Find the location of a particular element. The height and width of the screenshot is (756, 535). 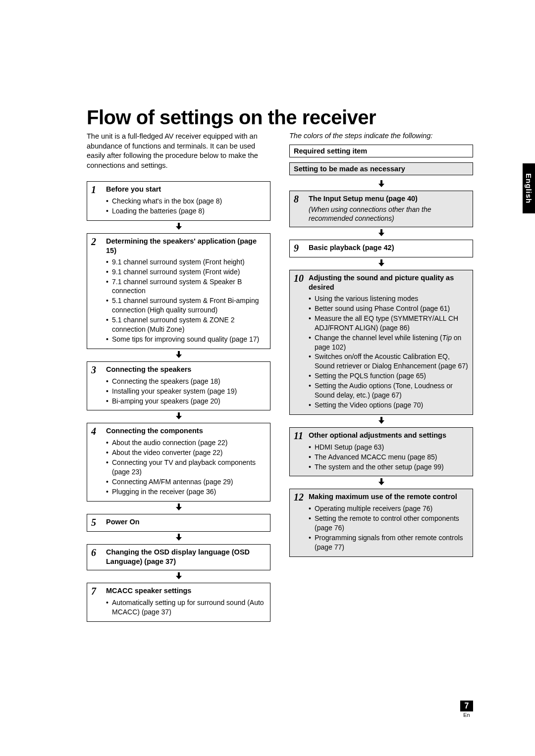

list-item: Installing your speaker system (page 19) is located at coordinates (186, 391).